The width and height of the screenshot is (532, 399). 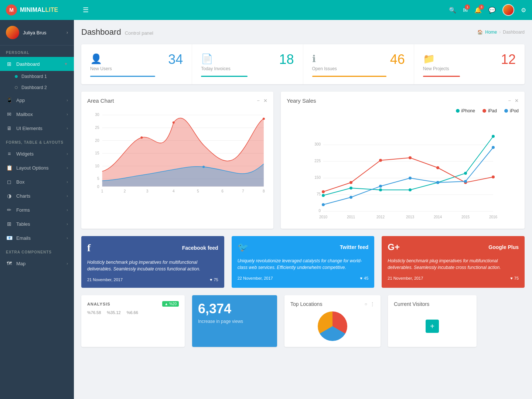 What do you see at coordinates (398, 59) in the screenshot?
I see `issues-value: 46` at bounding box center [398, 59].